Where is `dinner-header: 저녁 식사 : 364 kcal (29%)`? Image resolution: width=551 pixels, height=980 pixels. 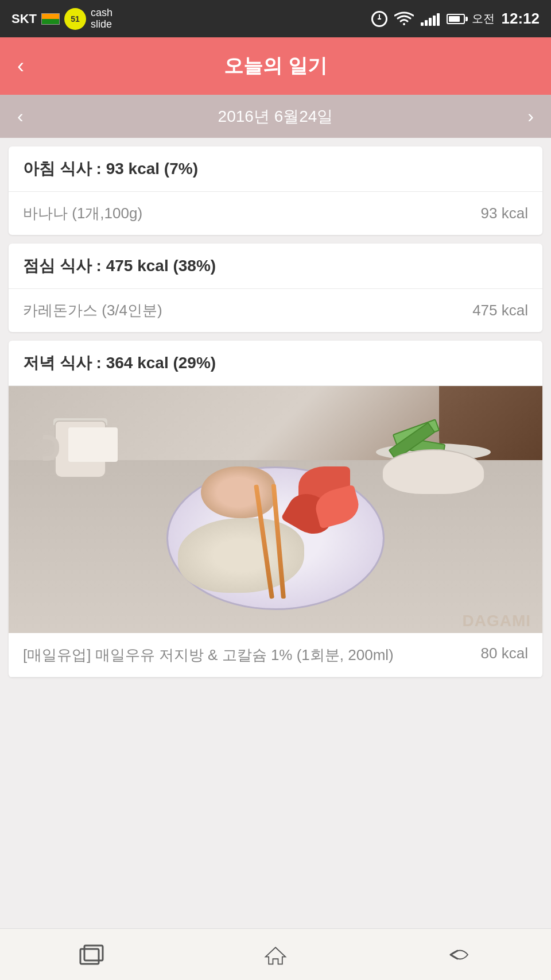
dinner-header: 저녁 식사 : 364 kcal (29%) is located at coordinates (276, 363).